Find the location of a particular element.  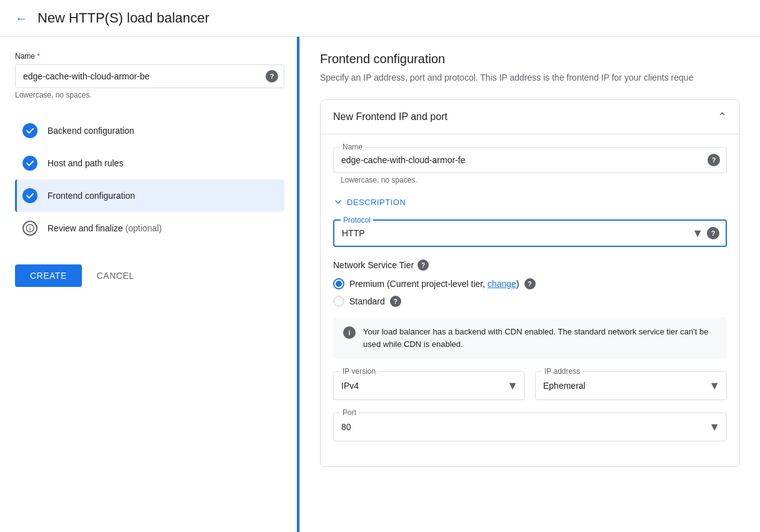

frontend-name-value: edge-cache-with-cloud-armor-fe is located at coordinates (403, 160).